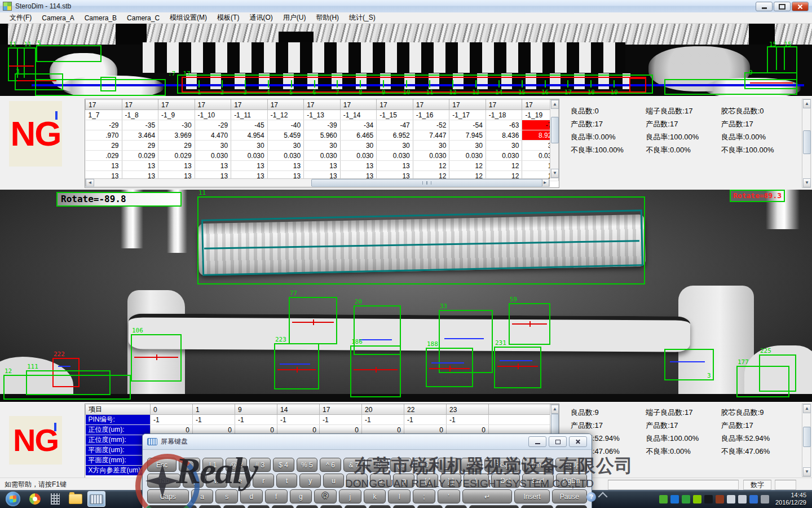 This screenshot has height=508, width=812. I want to click on key-$4: $ 4, so click(284, 465).